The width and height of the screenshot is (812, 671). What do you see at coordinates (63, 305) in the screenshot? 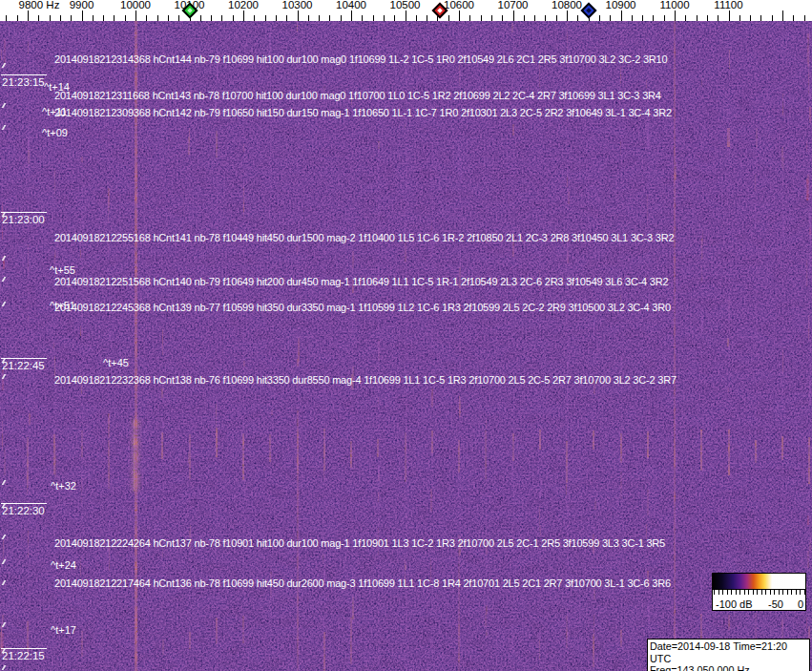
I see `event-marker: ^t+51` at bounding box center [63, 305].